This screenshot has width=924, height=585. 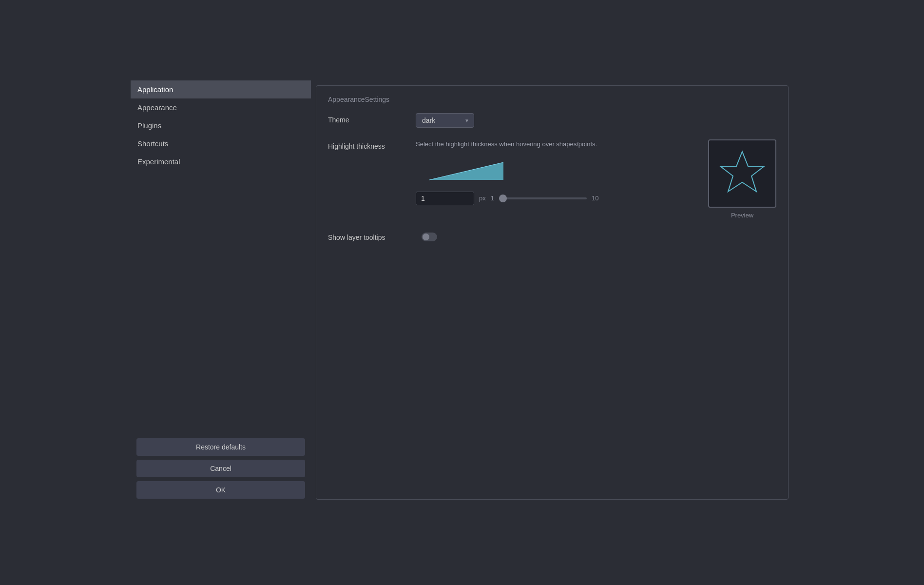 What do you see at coordinates (372, 118) in the screenshot?
I see `theme-label: Theme` at bounding box center [372, 118].